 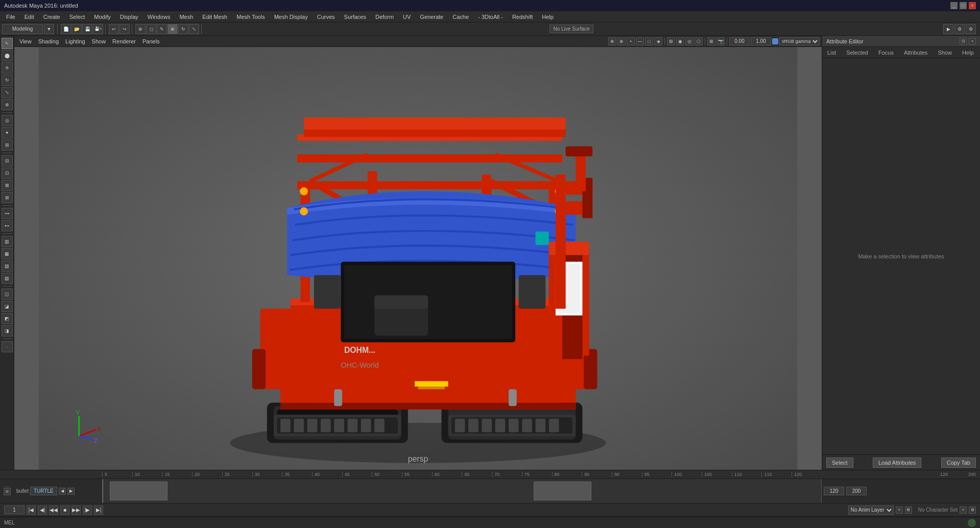 I want to click on menu-mesh: Mesh, so click(x=186, y=17).